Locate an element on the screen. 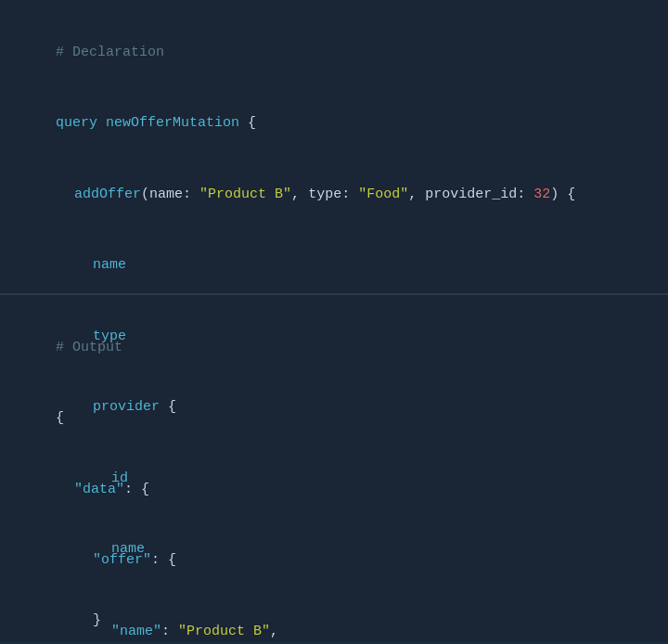 This screenshot has height=644, width=668. comment-declaration: # Declaration is located at coordinates (334, 52).